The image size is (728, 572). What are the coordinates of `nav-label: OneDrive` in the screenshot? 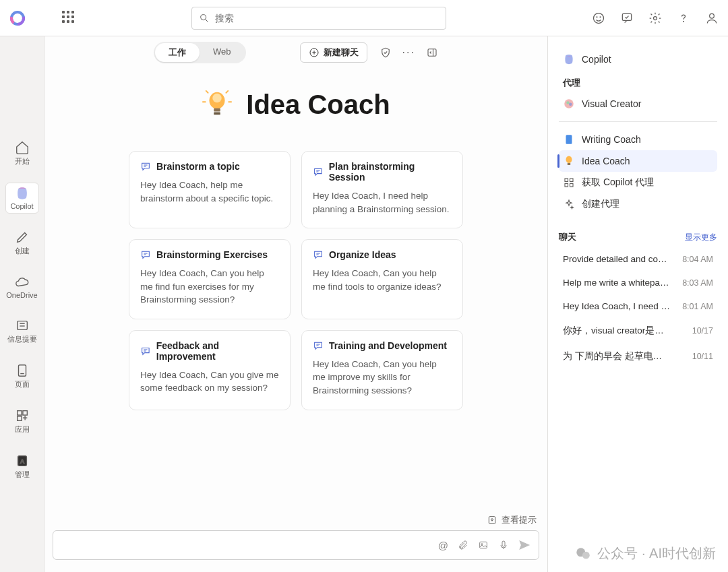 It's located at (22, 295).